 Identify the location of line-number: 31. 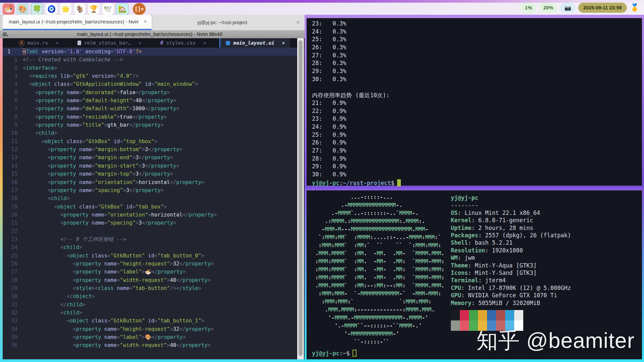
(13, 305).